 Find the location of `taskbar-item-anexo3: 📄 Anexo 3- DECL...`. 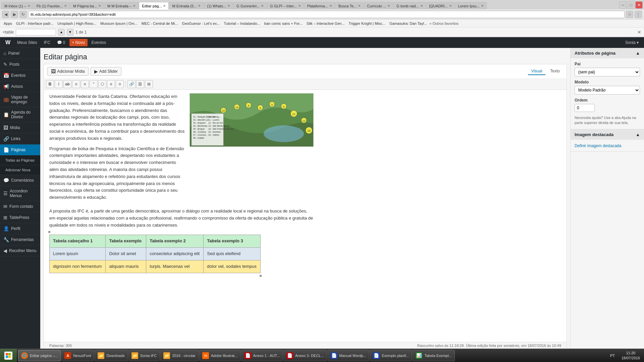

taskbar-item-anexo3: 📄 Anexo 3- DECL... is located at coordinates (305, 355).